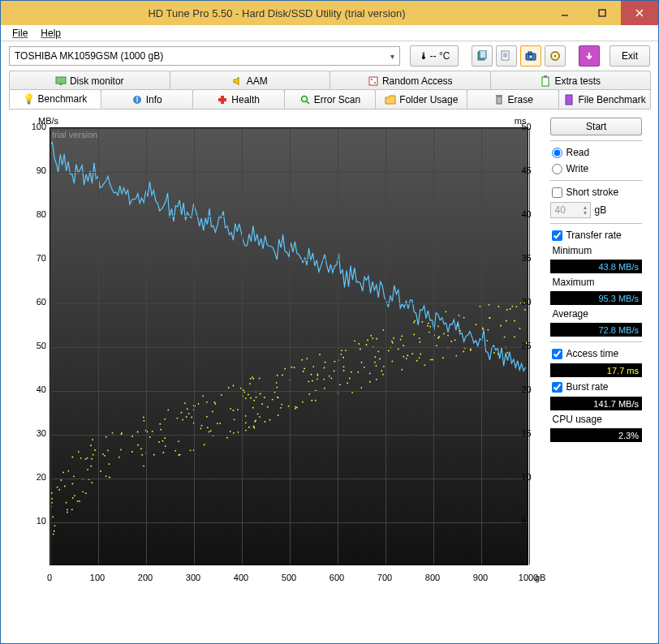 This screenshot has width=659, height=644. Describe the element at coordinates (630, 56) in the screenshot. I see `exit-button: Exit` at that location.